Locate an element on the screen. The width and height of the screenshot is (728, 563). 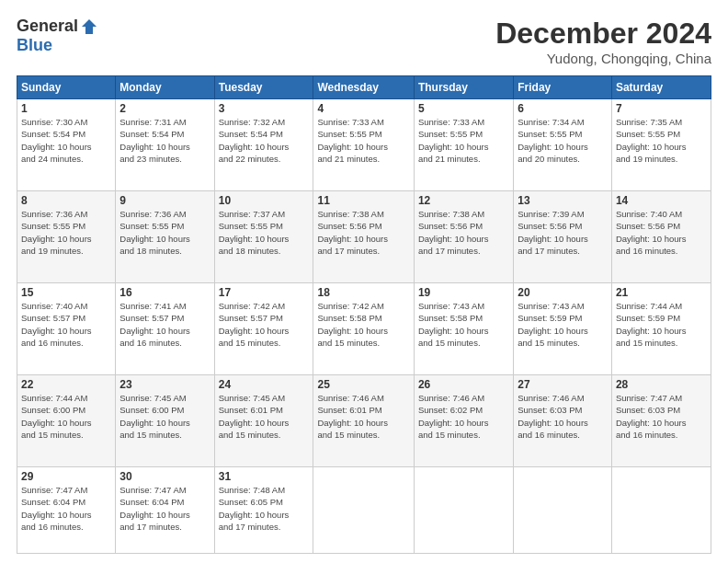
day-info: Sunrise: 7:38 AM Sunset: 5:56 PM Dayligh… is located at coordinates (463, 232).